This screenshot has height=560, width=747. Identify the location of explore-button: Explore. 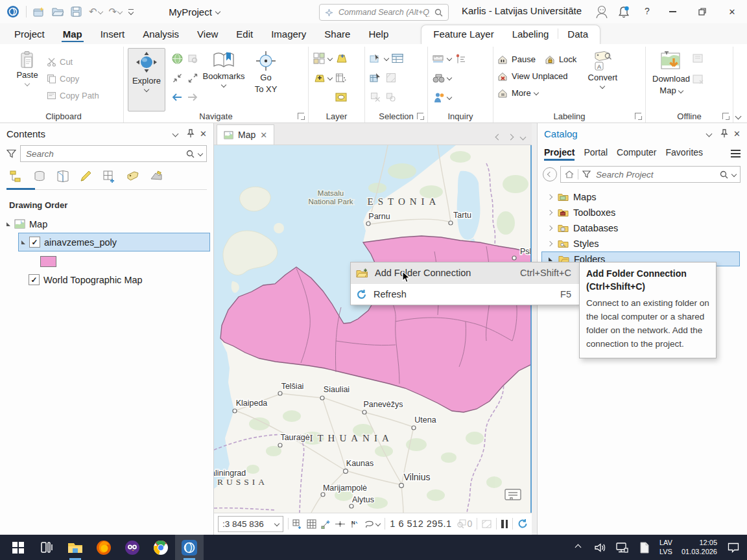
(147, 80).